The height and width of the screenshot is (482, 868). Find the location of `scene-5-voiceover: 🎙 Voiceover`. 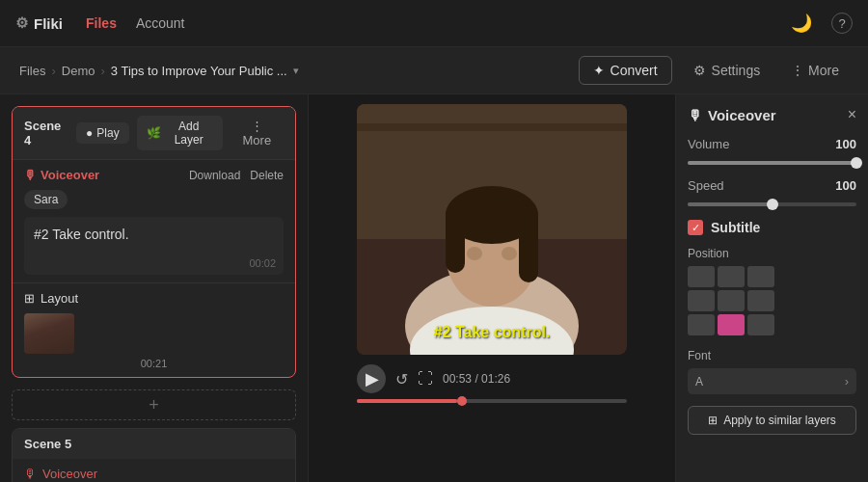

scene-5-voiceover: 🎙 Voiceover is located at coordinates (154, 470).